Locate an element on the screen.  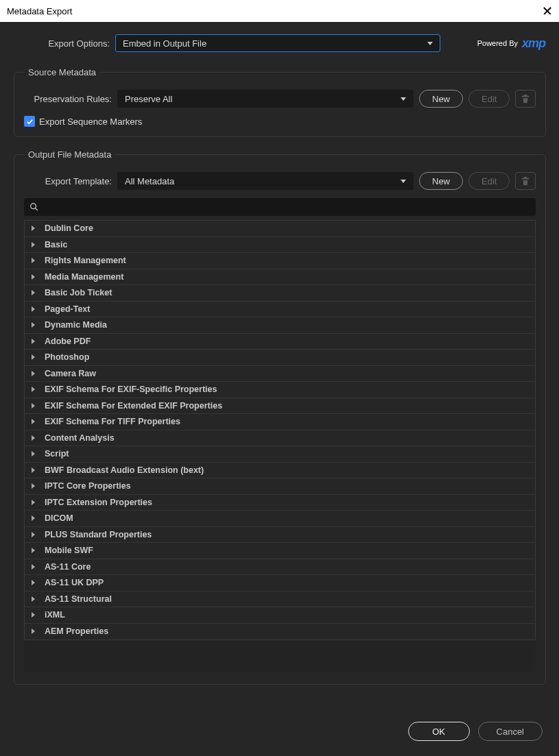
schema-item-label: Script is located at coordinates (56, 454).